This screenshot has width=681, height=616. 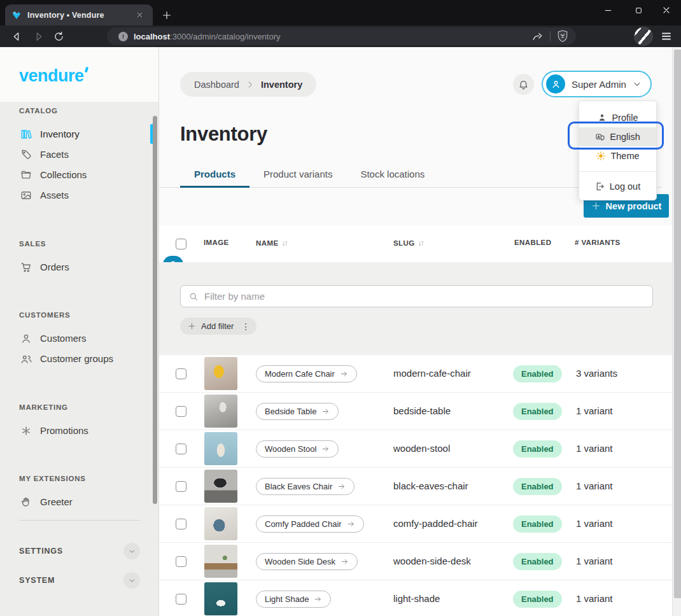 I want to click on user-dropdown-menu: Profile English Theme Log out, so click(x=617, y=150).